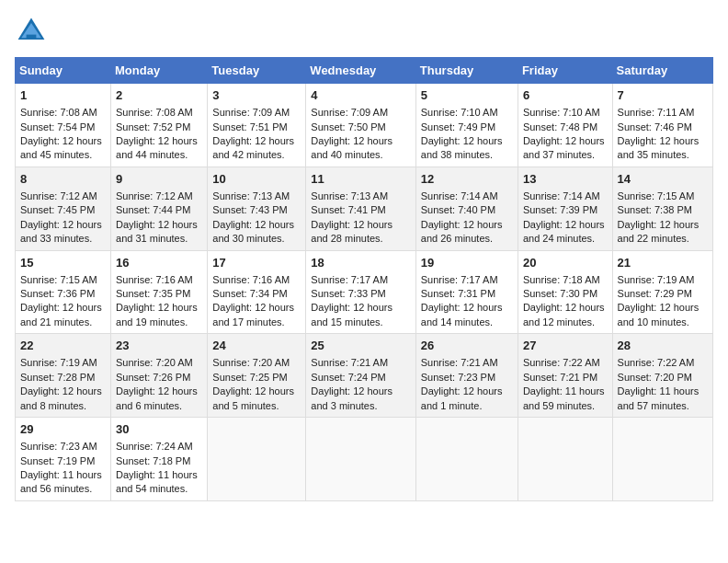 The height and width of the screenshot is (563, 728). Describe the element at coordinates (254, 232) in the screenshot. I see `daylight-text: Daylight: 12 hours and 30 minutes.` at that location.